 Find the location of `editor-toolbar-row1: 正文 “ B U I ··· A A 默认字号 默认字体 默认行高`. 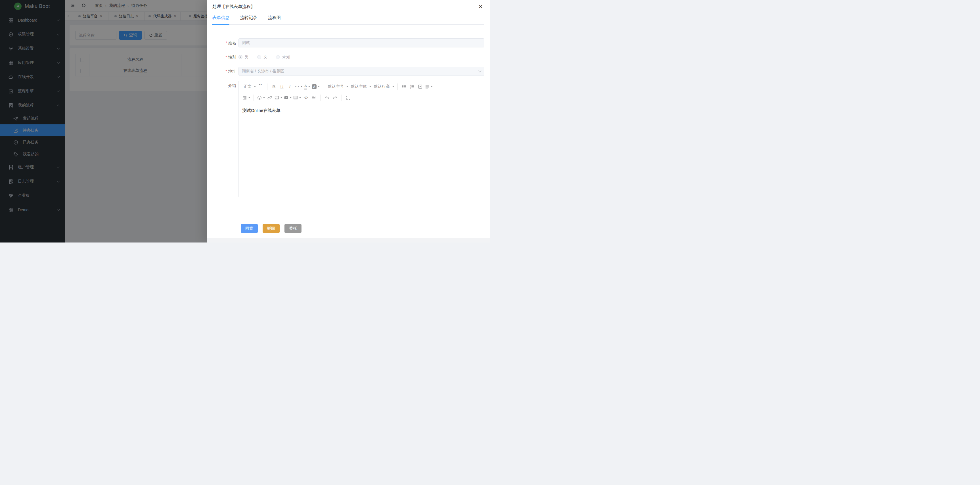

editor-toolbar-row1: 正文 “ B U I ··· A A 默认字号 默认字体 默认行高 is located at coordinates (361, 87).